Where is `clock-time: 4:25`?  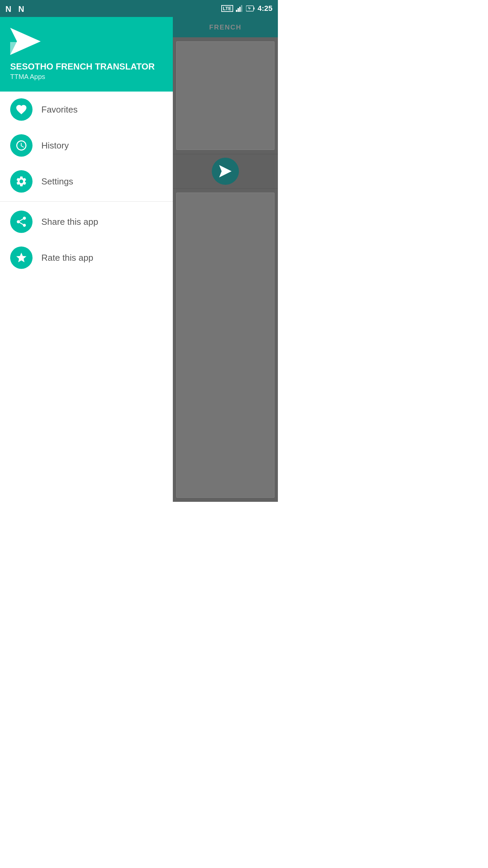
clock-time: 4:25 is located at coordinates (265, 8).